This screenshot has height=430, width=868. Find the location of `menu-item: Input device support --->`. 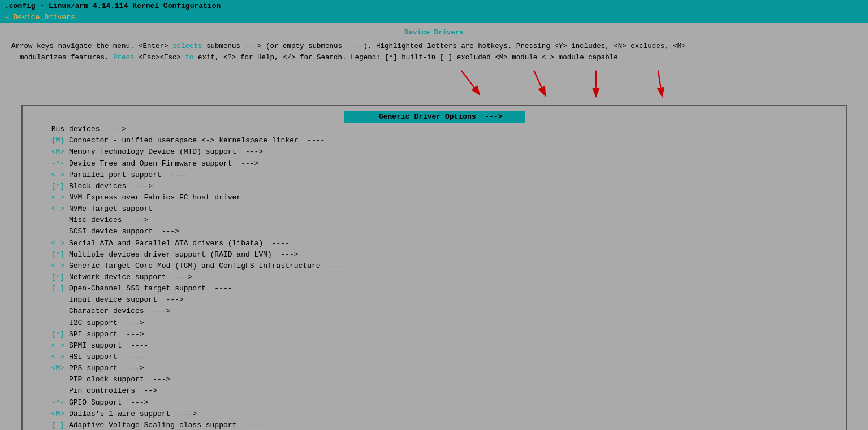

menu-item: Input device support ---> is located at coordinates (434, 300).